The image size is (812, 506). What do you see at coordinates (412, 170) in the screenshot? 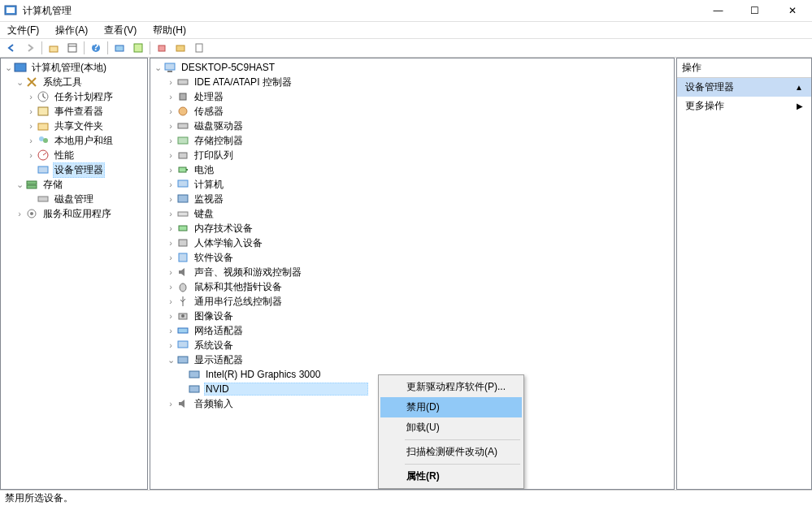
I see `device-battery: ›电池` at bounding box center [412, 170].